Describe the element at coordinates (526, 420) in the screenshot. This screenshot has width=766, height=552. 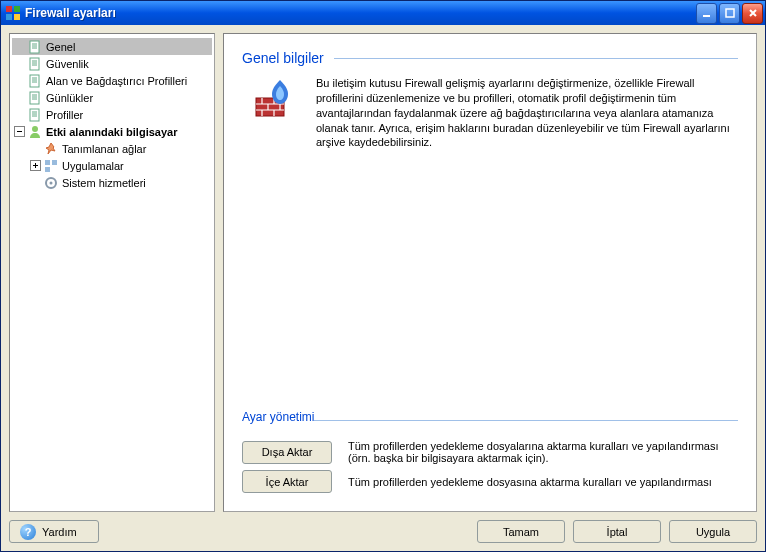
I see `mgmt-rule-line` at that location.